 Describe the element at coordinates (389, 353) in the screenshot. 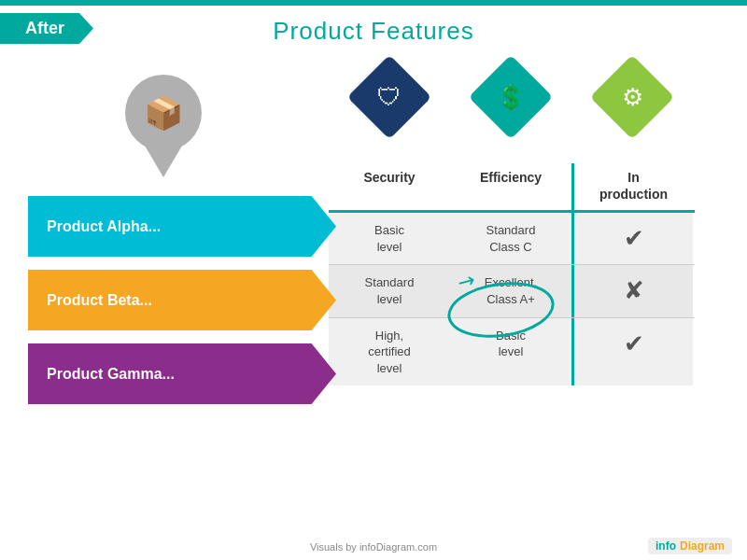

I see `gamma-security: High,certifiedlevel` at that location.